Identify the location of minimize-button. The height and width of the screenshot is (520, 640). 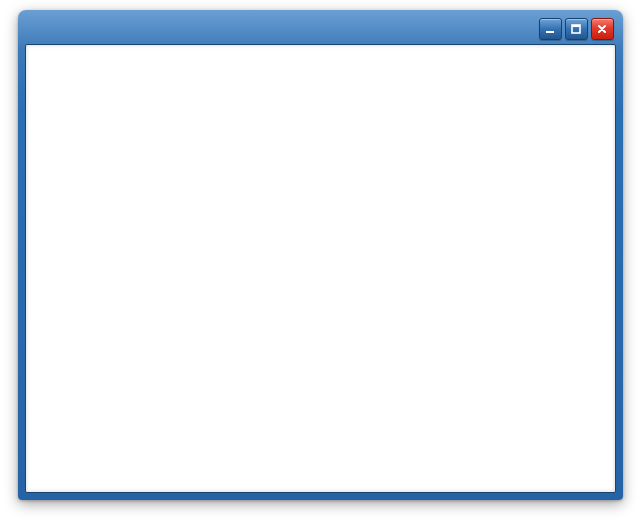
(550, 29).